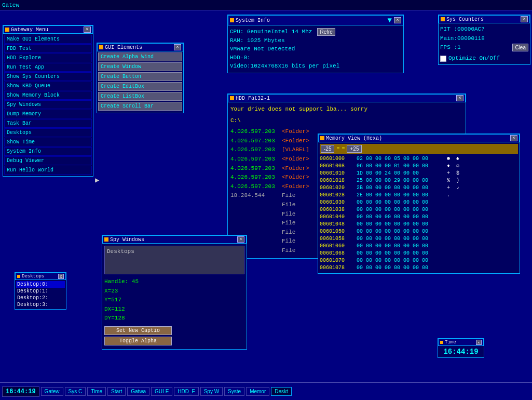 This screenshot has width=532, height=400. Describe the element at coordinates (97, 392) in the screenshot. I see `taskbar-btn-time: Time` at that location.